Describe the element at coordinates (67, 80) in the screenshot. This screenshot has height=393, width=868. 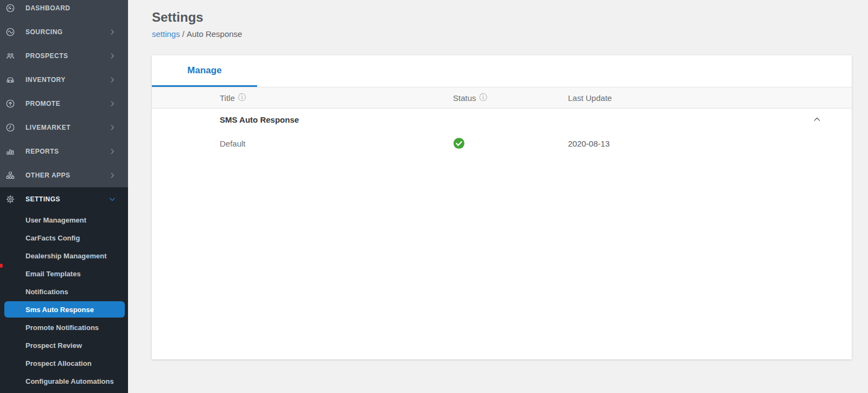
I see `sidebar-item-label: INVENTORY` at that location.